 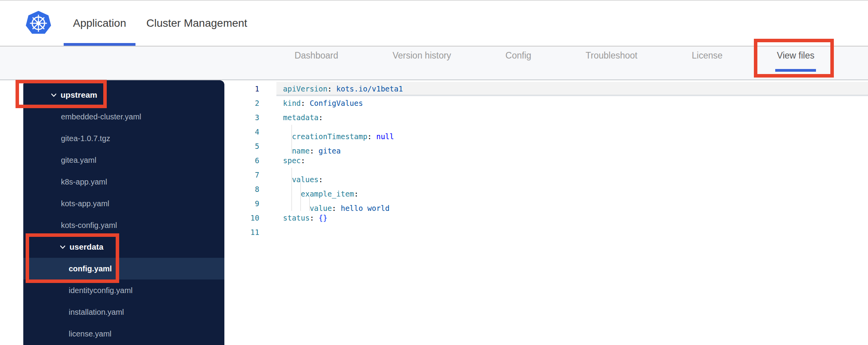 What do you see at coordinates (38, 23) in the screenshot?
I see `kubernetes-logo-icon` at bounding box center [38, 23].